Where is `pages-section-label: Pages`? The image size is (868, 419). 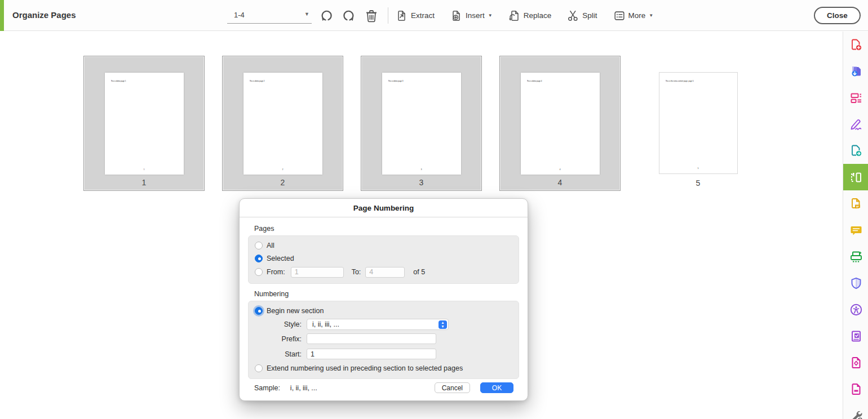 pages-section-label: Pages is located at coordinates (387, 229).